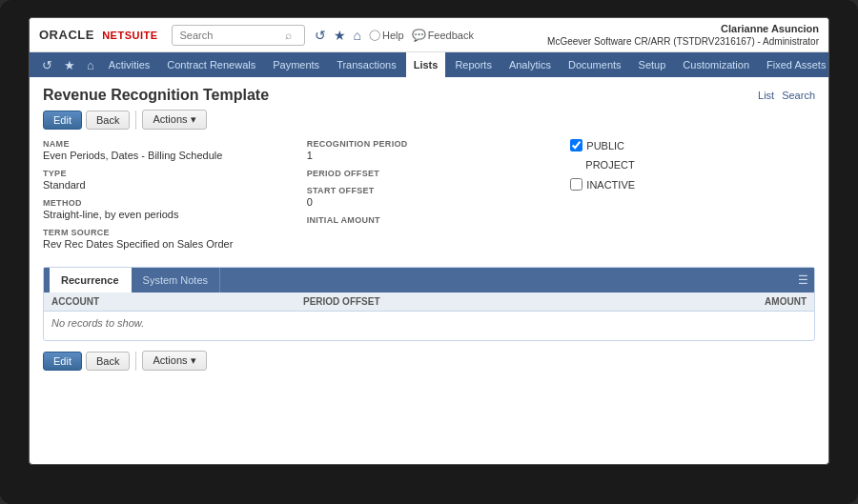 This screenshot has height=504, width=858. Describe the element at coordinates (692, 185) in the screenshot. I see `inactive-checkbox-row: INACTIVE` at that location.